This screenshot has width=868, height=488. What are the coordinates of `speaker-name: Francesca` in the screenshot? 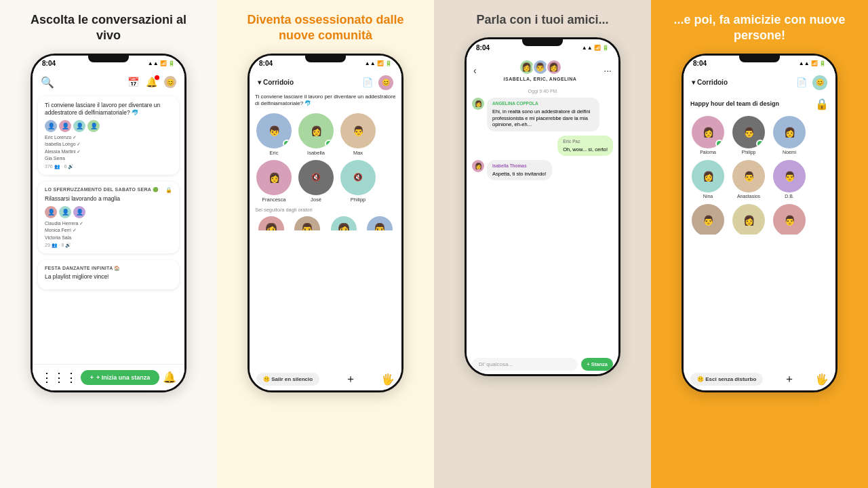 It's located at (274, 199).